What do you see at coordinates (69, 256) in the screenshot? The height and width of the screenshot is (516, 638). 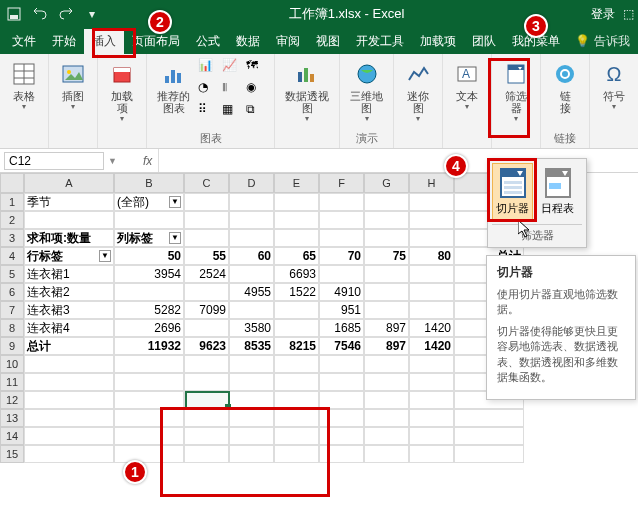 I see `cell: 行标签▼` at bounding box center [69, 256].